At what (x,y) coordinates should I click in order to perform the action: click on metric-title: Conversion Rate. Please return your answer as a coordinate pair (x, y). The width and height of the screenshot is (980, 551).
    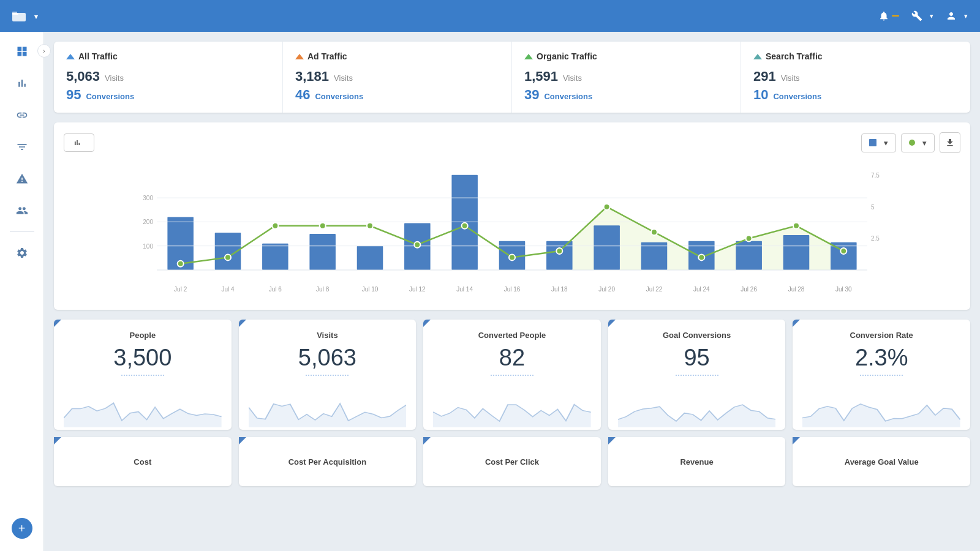
    Looking at the image, I should click on (881, 335).